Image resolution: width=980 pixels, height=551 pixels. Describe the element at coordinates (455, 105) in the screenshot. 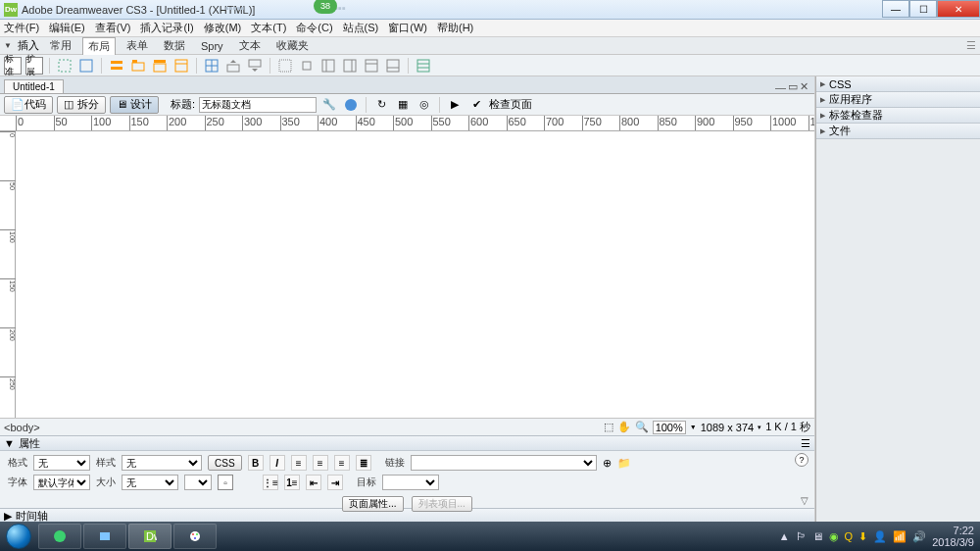

I see `validate-markup-icon: ▶` at that location.